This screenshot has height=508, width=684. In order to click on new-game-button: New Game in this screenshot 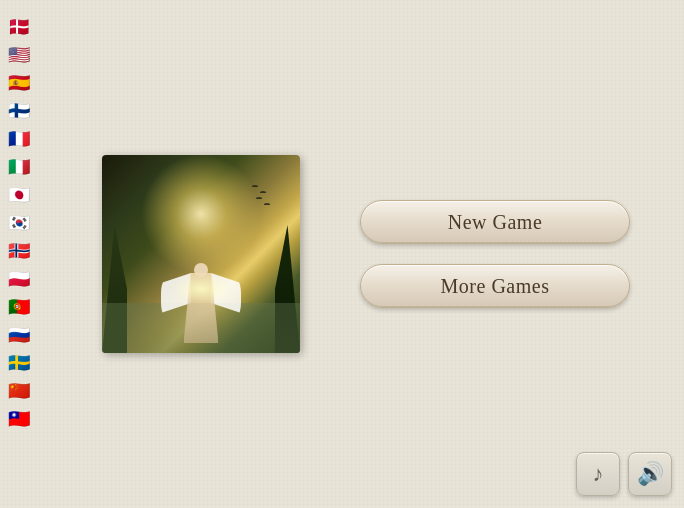, I will do `click(495, 222)`.